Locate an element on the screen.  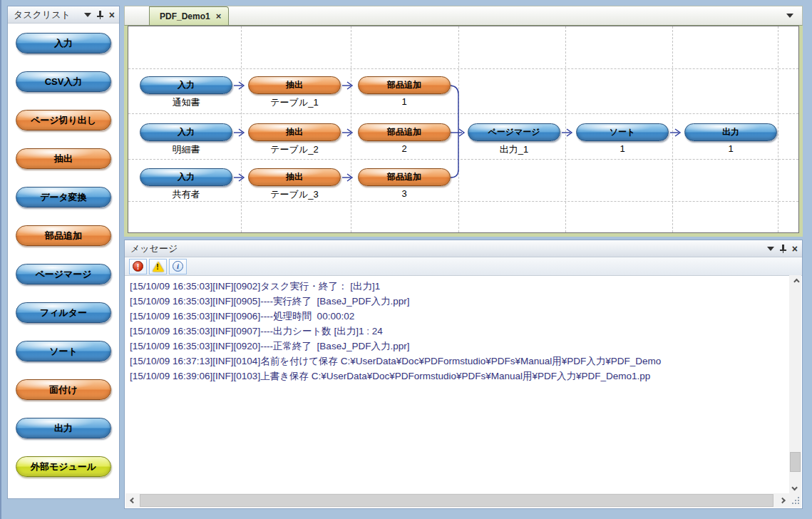
task-pill-button: データ変換 is located at coordinates (63, 197).